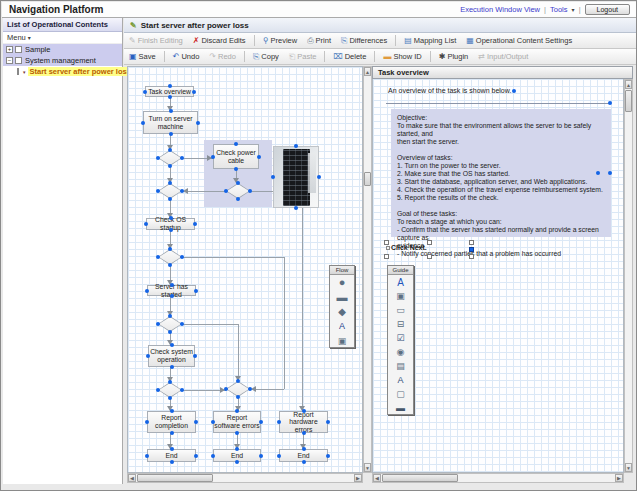 Image resolution: width=637 pixels, height=491 pixels. What do you see at coordinates (519, 40) in the screenshot?
I see `operational-content-settings-button: ▦Operational Content Settings` at bounding box center [519, 40].